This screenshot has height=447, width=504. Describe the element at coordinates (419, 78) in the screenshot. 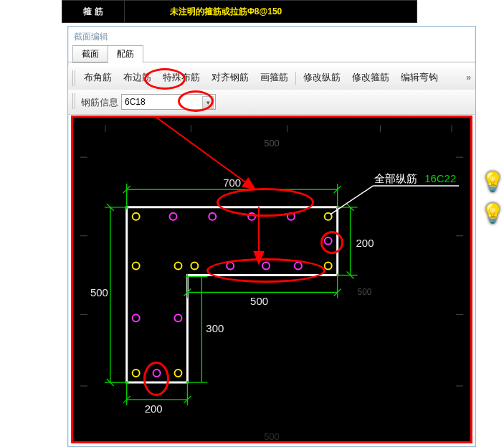

I see `btn-edit-hook: 编辑弯钩` at that location.